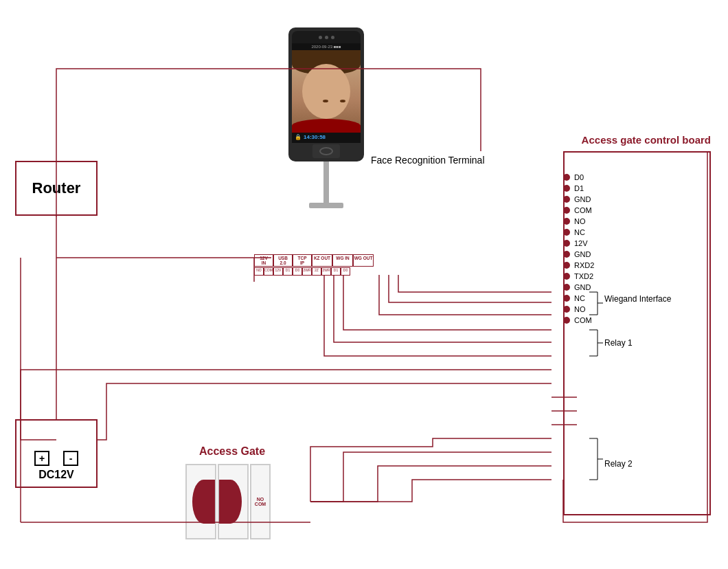 This screenshot has width=728, height=569. I want to click on terminal-device: 2020-09-23 ■■■ 🔒 14:30:58, so click(326, 118).